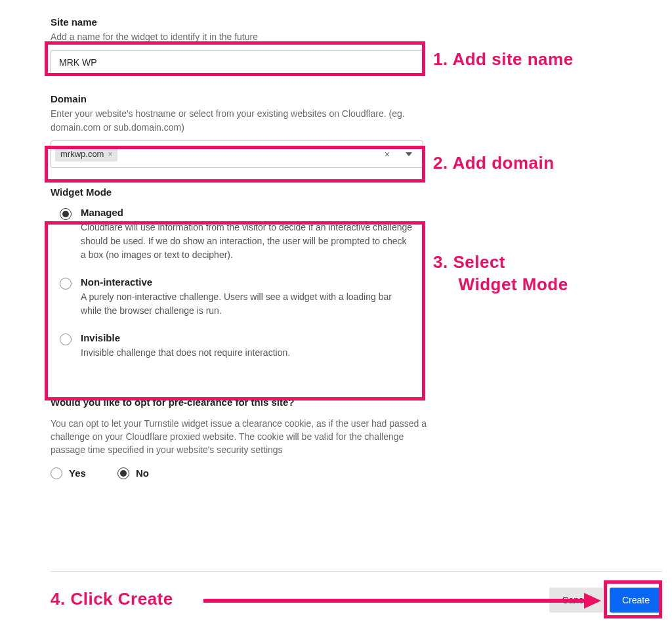 Image resolution: width=672 pixels, height=627 pixels. I want to click on radio-desc: Invisible challenge that does not requir…, so click(247, 353).